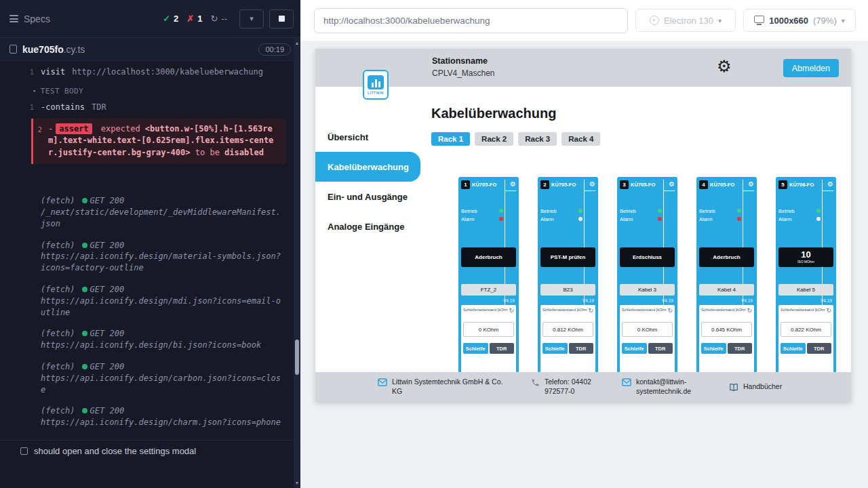  What do you see at coordinates (566, 386) in the screenshot?
I see `footer-phone: Telefon: 04402 972577-0` at bounding box center [566, 386].